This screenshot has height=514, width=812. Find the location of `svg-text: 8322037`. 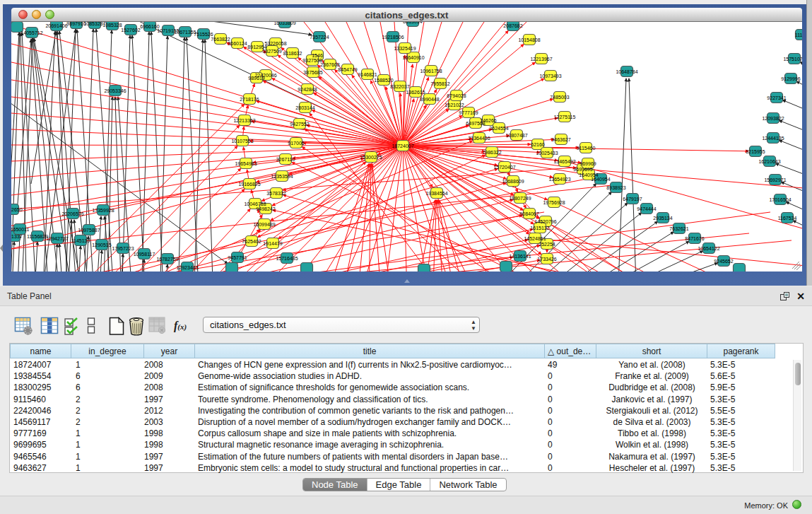

svg-text: 8322037 is located at coordinates (400, 86).